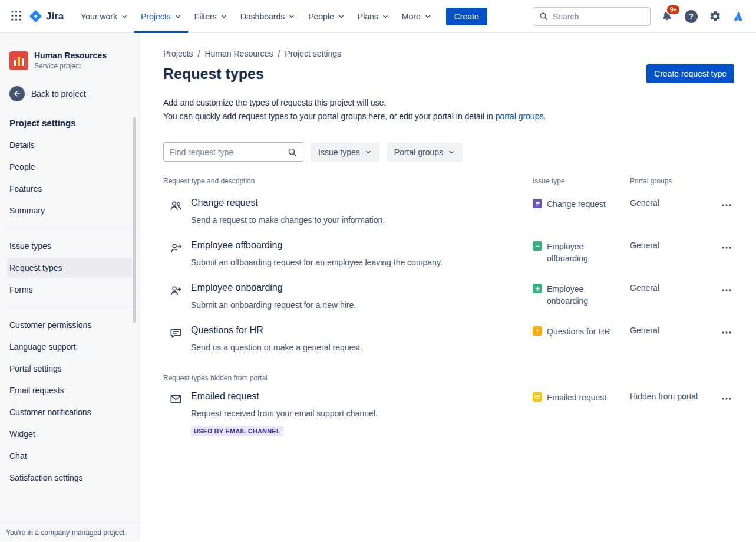 The height and width of the screenshot is (542, 756). What do you see at coordinates (104, 17) in the screenshot?
I see `nav-item-your-work: Your work` at bounding box center [104, 17].